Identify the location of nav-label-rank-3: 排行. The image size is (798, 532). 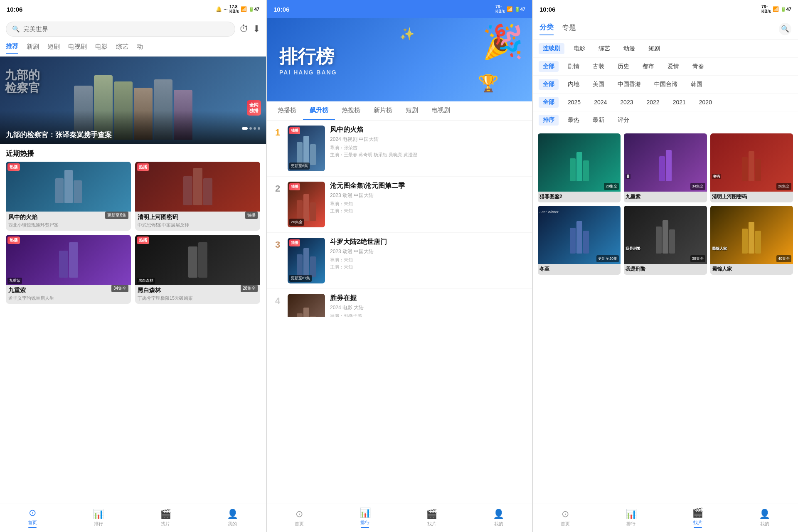
(631, 524).